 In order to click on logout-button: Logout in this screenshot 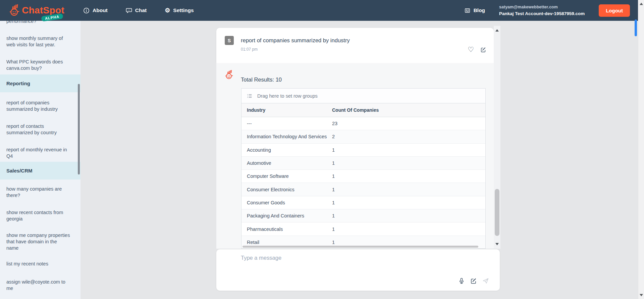, I will do `click(614, 11)`.